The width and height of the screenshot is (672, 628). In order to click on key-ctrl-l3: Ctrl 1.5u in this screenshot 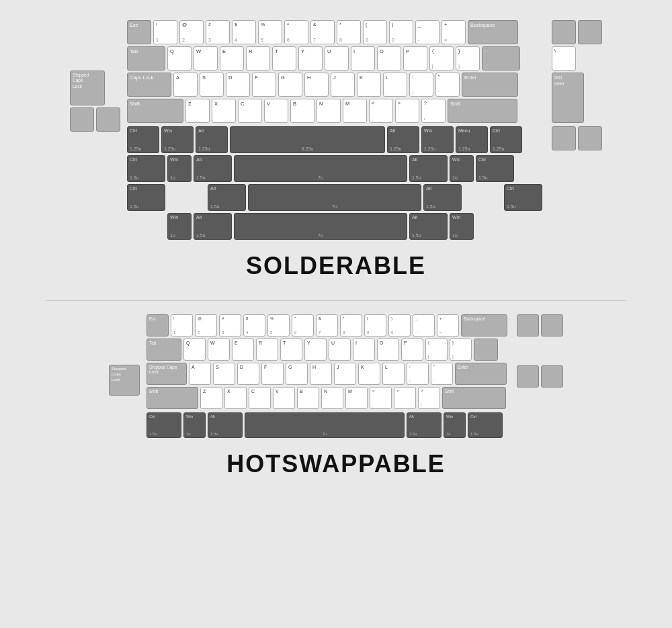, I will do `click(146, 197)`.